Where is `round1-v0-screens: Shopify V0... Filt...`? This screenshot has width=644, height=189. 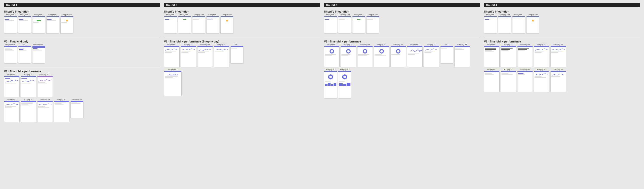
round1-v0-screens: Shopify V0... Filt... is located at coordinates (82, 54).